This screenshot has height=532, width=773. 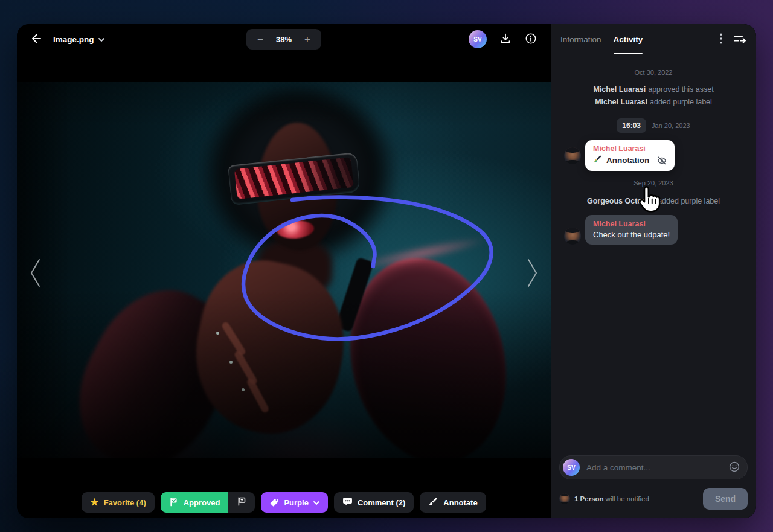 I want to click on info-button, so click(x=531, y=40).